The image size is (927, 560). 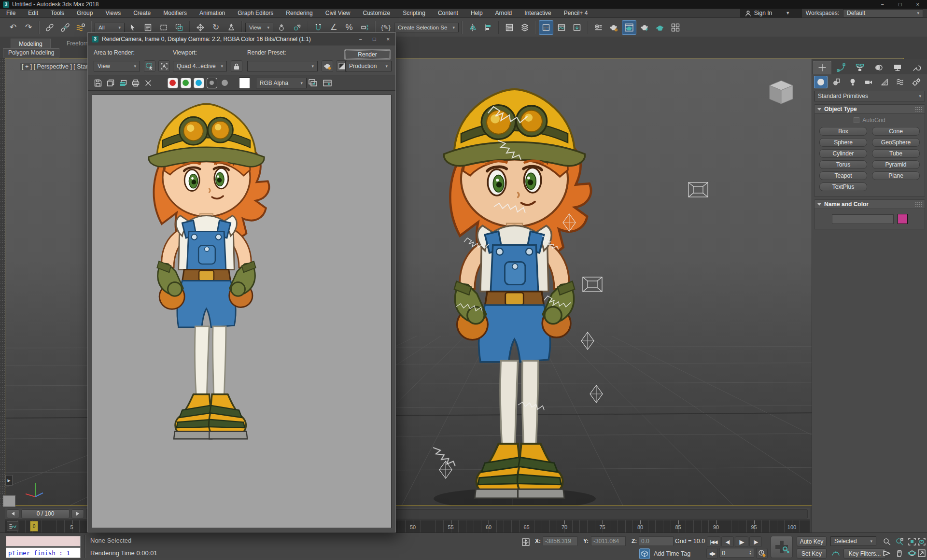 What do you see at coordinates (473, 28) in the screenshot?
I see `mirror-icon` at bounding box center [473, 28].